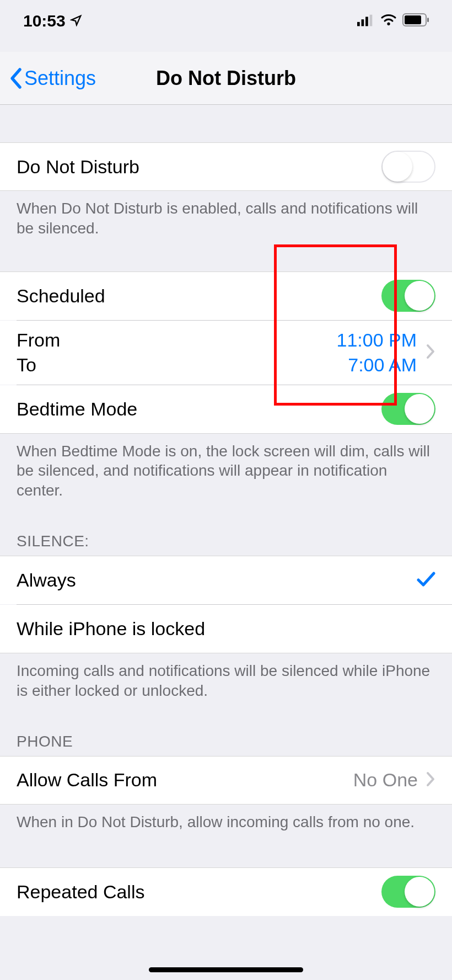  I want to click on page-title: Do Not Disturb, so click(226, 78).